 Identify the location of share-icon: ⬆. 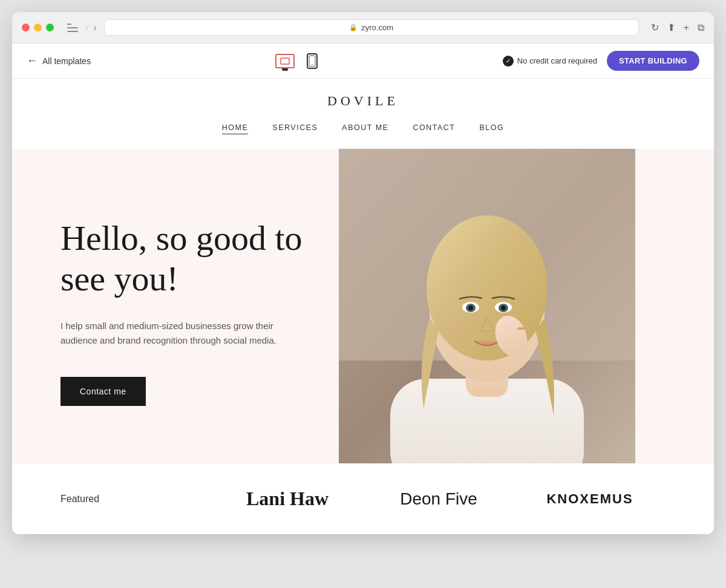
(672, 28).